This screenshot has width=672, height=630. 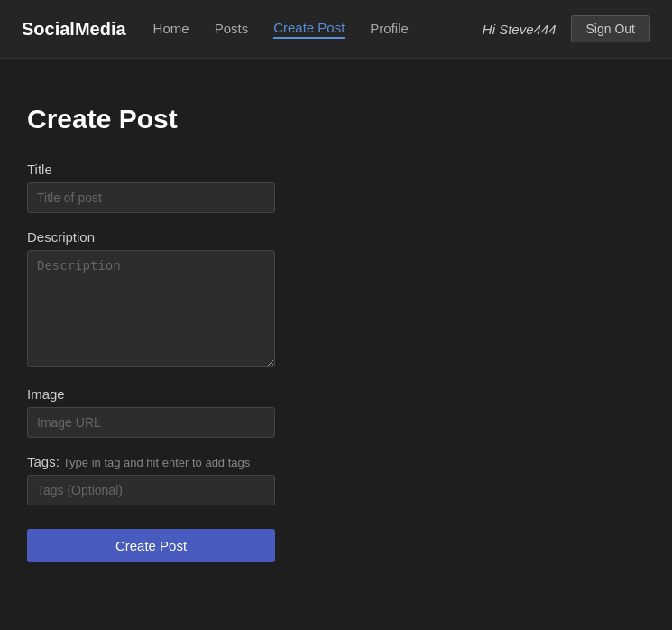 What do you see at coordinates (336, 188) in the screenshot?
I see `title-group: Title` at bounding box center [336, 188].